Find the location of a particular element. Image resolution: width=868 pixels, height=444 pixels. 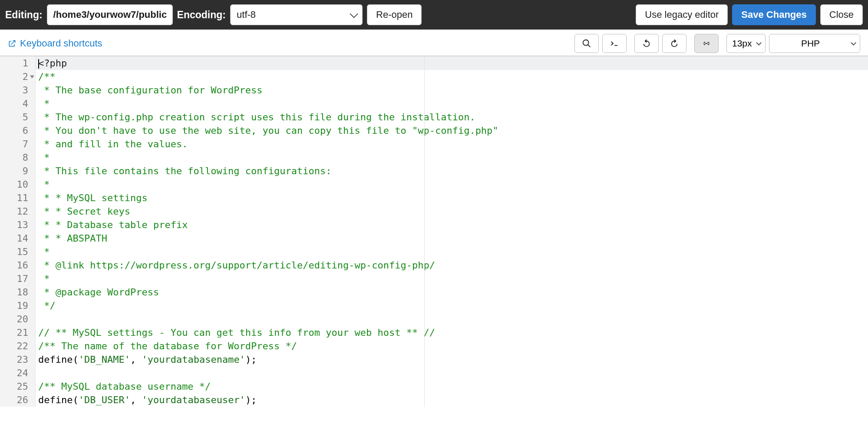

close-button: Close is located at coordinates (842, 15).